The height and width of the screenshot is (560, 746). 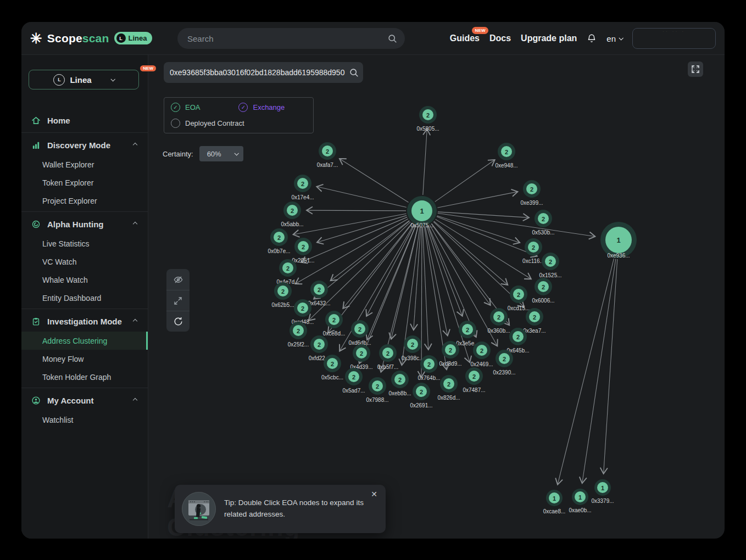 What do you see at coordinates (303, 250) in the screenshot?
I see `graph-node-0x2051: 20x2051...` at bounding box center [303, 250].